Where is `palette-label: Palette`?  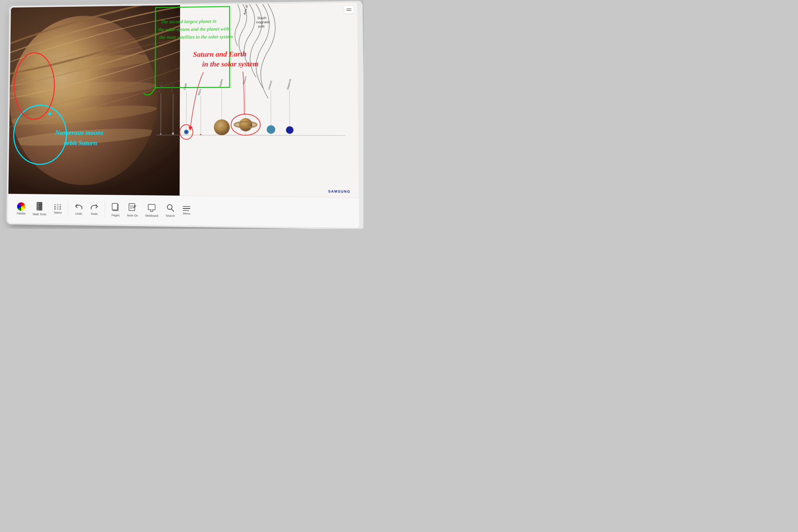 palette-label: Palette is located at coordinates (21, 213).